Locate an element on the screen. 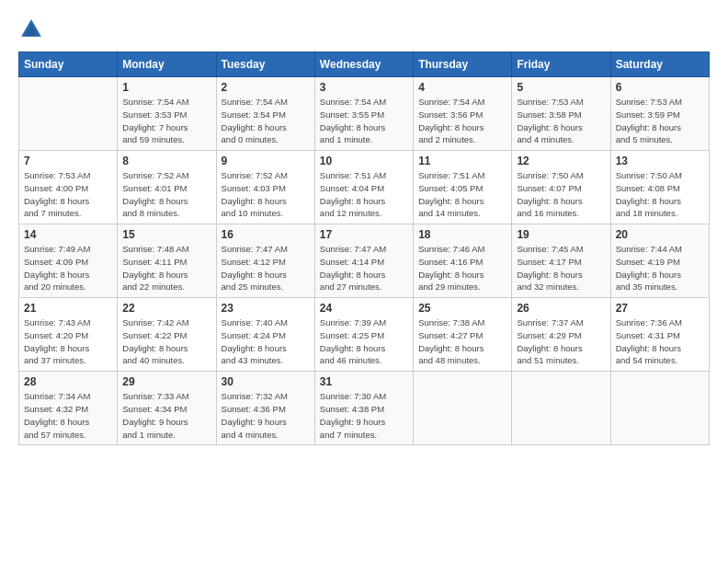  day-info: Sunrise: 7:46 AM Sunset: 4:16 PM Dayligh… is located at coordinates (462, 269).